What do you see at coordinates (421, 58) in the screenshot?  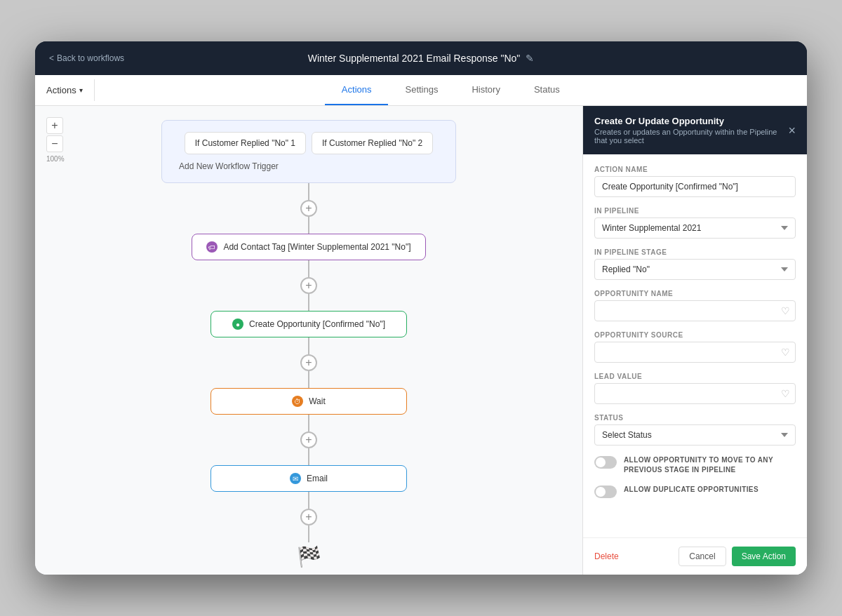 I see `workflow-title: Winter Supplemental 2021 Email Response …` at bounding box center [421, 58].